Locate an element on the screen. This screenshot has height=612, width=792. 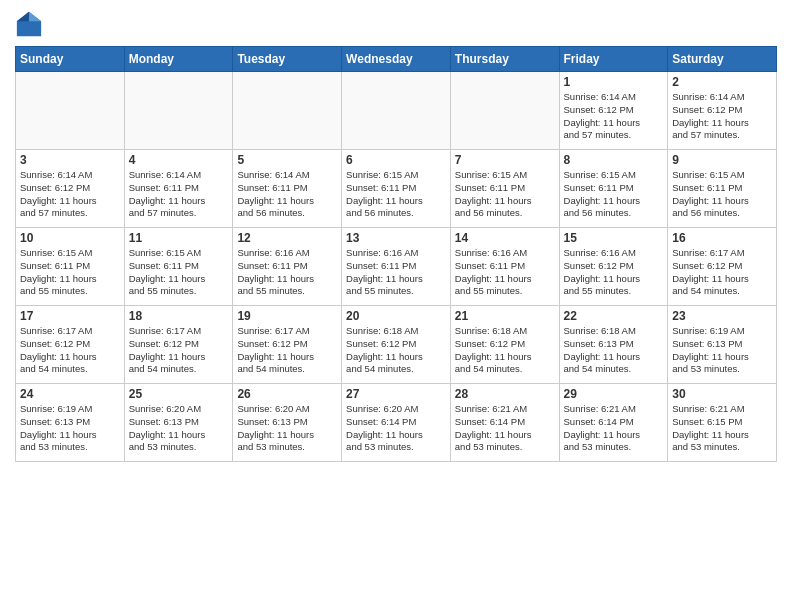
day-info: Sunrise: 6:21 AM Sunset: 6:15 PM Dayligh… is located at coordinates (722, 428).